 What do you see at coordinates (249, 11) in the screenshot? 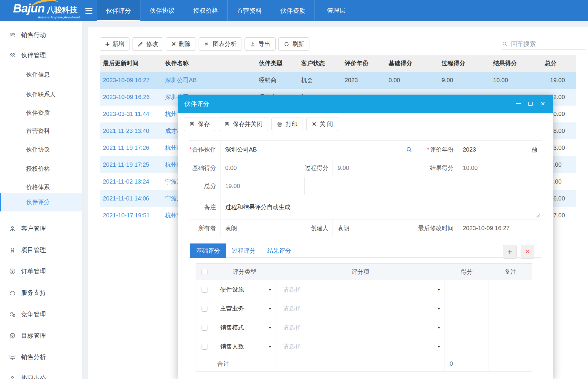
I see `nav-tab-first-sale-info: 首营资料` at bounding box center [249, 11].